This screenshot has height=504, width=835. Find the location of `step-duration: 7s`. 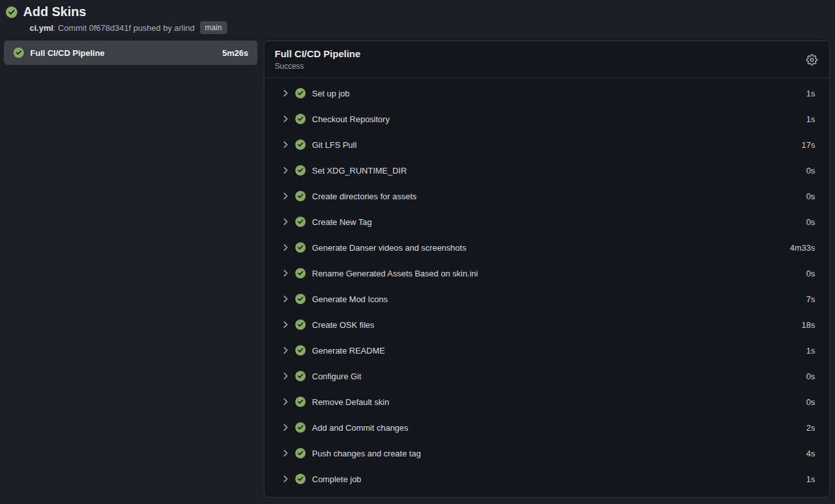

step-duration: 7s is located at coordinates (811, 300).